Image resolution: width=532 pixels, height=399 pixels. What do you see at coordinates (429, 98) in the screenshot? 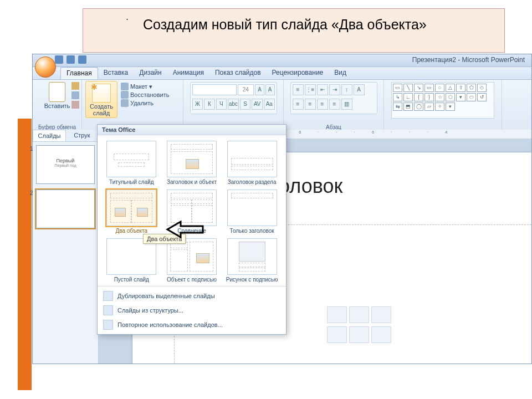
I see `shape-icon: }` at bounding box center [429, 98].